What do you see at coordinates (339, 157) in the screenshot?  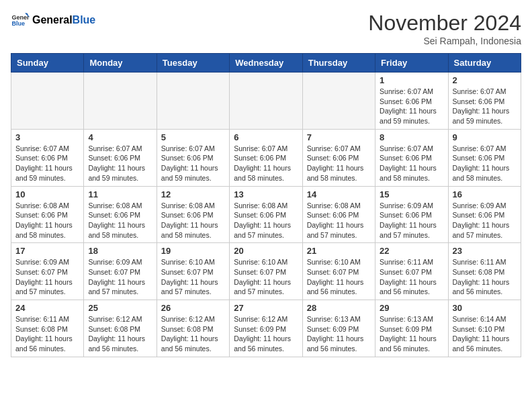 I see `calendar-cell: 7Sunrise: 6:07 AMSunset: 6:06 PMDaylight…` at bounding box center [339, 157].